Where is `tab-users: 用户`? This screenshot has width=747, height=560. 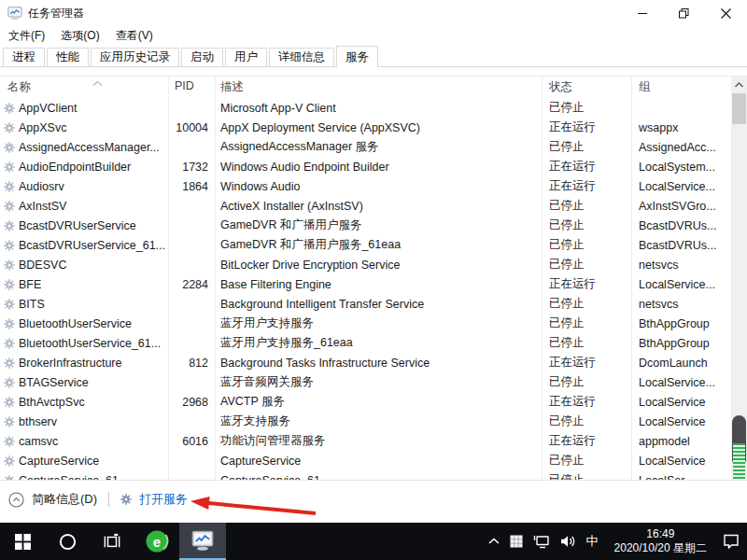
tab-users: 用户 is located at coordinates (247, 57).